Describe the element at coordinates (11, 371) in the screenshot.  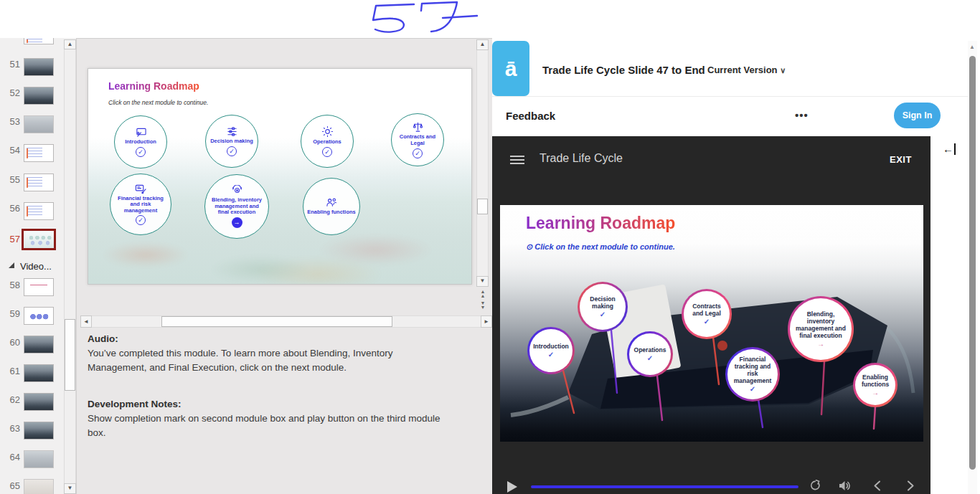
I see `slide-number: 61` at that location.